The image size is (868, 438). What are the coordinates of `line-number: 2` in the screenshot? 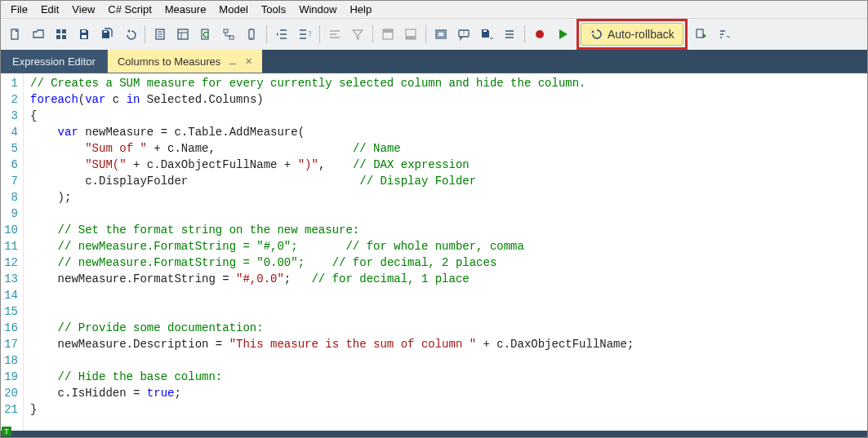 It's located at (10, 100).